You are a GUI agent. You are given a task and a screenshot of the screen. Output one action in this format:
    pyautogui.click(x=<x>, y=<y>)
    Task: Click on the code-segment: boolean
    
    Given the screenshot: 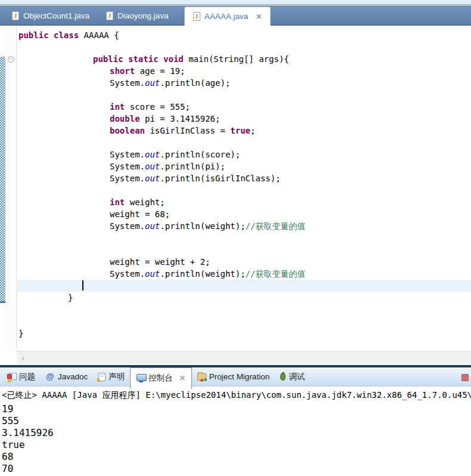 What is the action you would take?
    pyautogui.click(x=128, y=131)
    